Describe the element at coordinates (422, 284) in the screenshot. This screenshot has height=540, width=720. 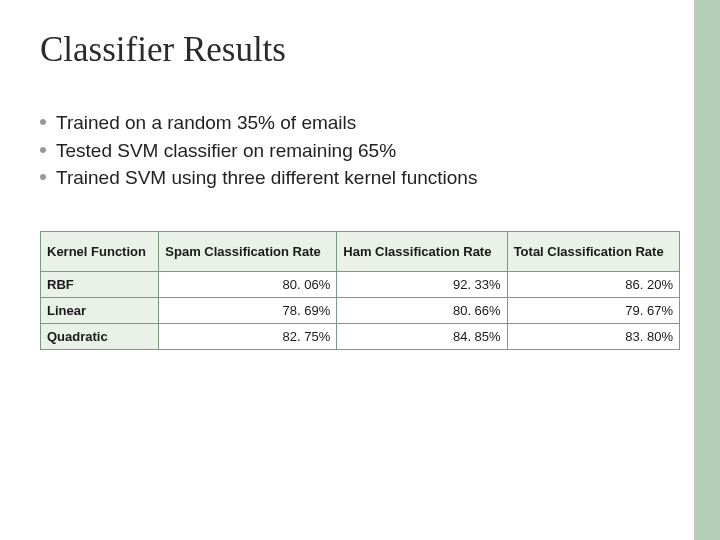
I see `cell-ham: 92. 33%` at that location.